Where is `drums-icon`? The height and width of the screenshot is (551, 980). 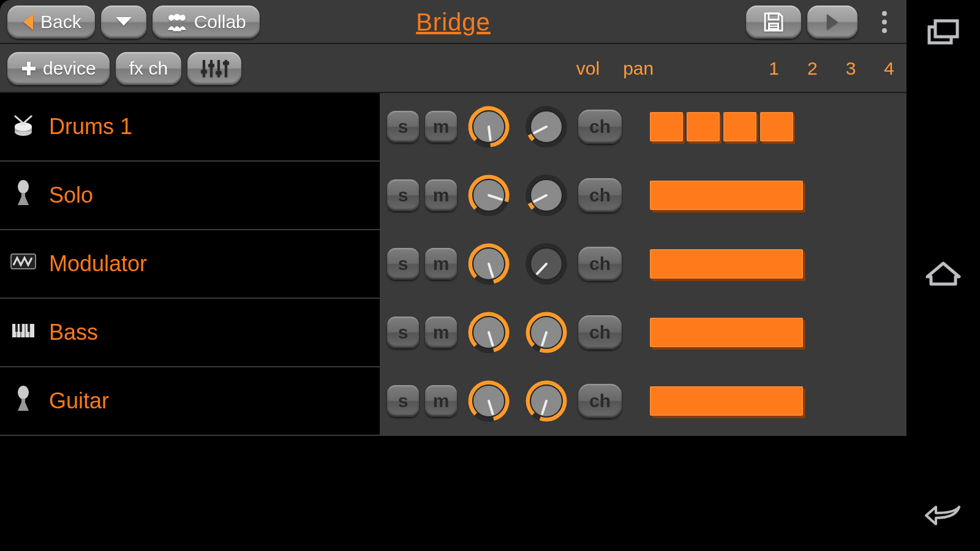 drums-icon is located at coordinates (23, 127).